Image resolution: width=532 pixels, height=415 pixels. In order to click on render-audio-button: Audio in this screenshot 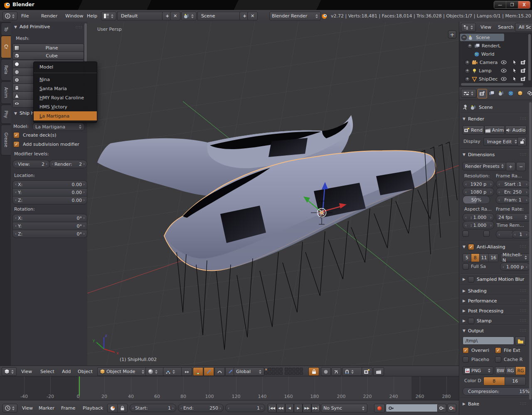, I will do `click(516, 130)`.